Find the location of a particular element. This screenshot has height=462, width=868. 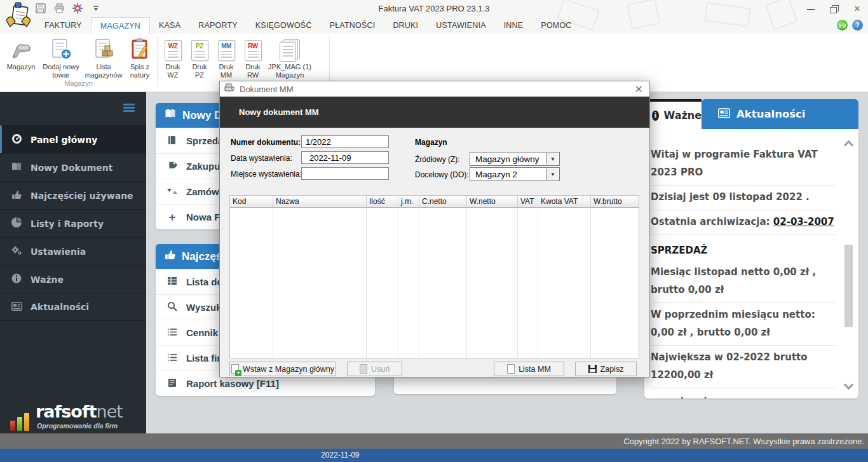

zapisz-button: Zapisz is located at coordinates (606, 369).